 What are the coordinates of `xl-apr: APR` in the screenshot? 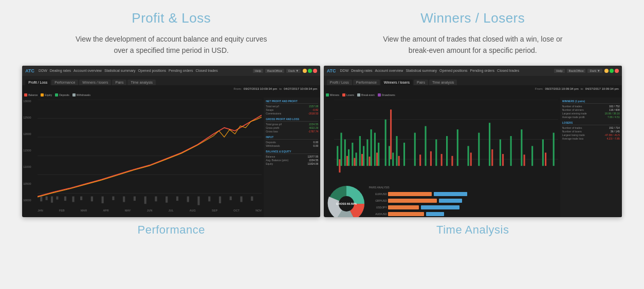 It's located at (106, 210).